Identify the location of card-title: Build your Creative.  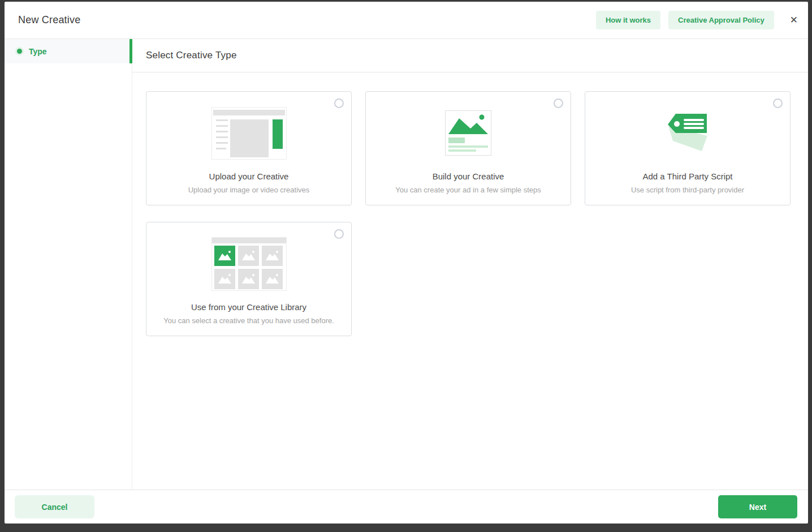
(468, 177).